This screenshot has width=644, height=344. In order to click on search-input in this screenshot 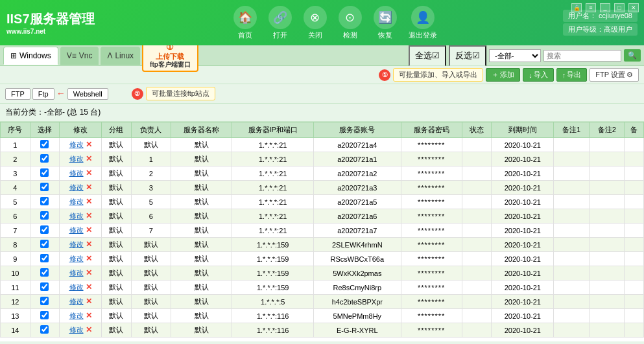, I will do `click(582, 56)`.